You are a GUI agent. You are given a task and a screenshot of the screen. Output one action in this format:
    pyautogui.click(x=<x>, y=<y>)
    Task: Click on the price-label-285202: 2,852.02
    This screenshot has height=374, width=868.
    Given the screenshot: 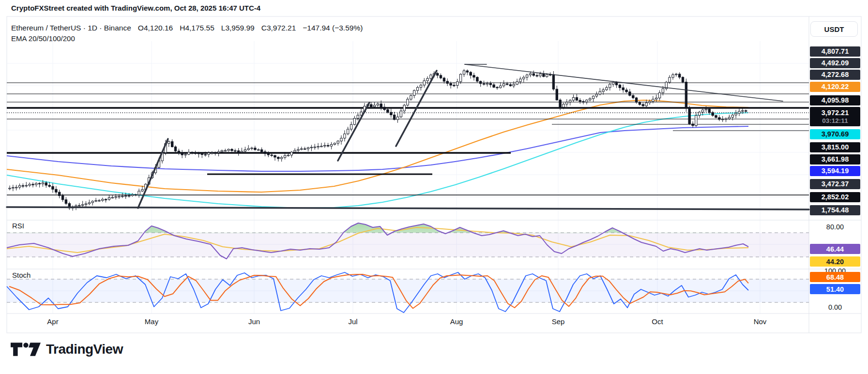 What is the action you would take?
    pyautogui.click(x=835, y=197)
    